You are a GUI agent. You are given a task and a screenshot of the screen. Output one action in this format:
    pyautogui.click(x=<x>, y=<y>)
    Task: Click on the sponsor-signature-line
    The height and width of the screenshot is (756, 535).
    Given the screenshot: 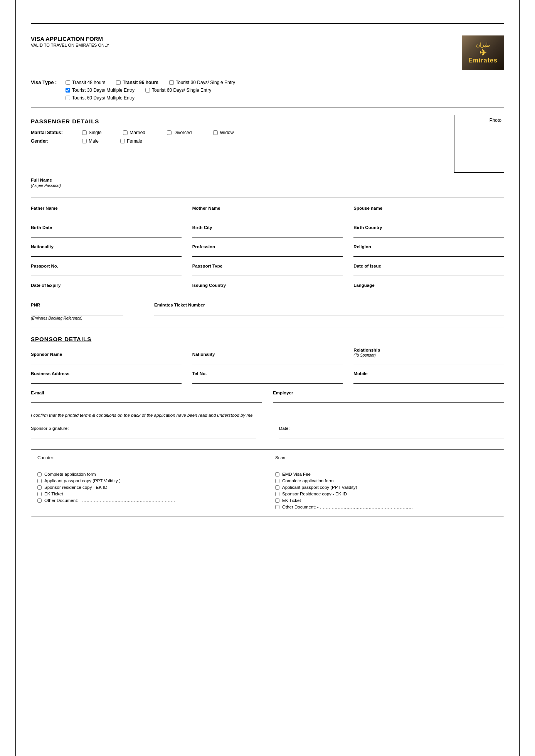 What is the action you would take?
    pyautogui.click(x=143, y=435)
    